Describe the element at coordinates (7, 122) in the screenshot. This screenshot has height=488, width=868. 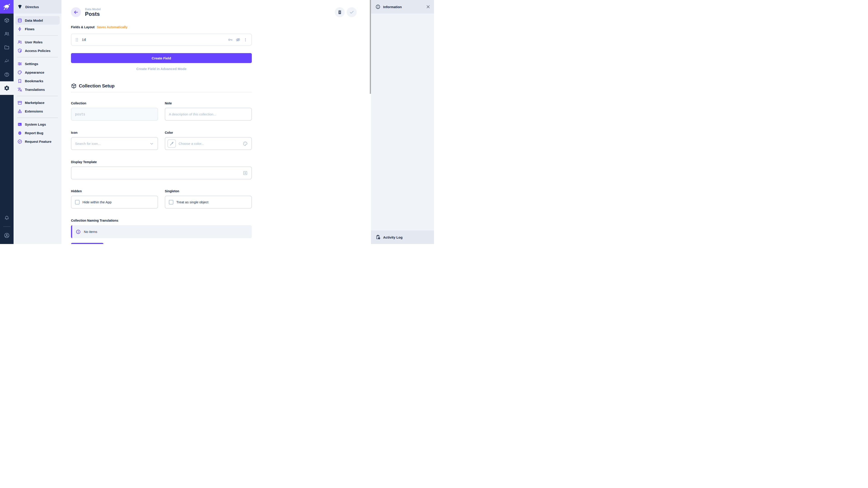
I see `module-bar` at that location.